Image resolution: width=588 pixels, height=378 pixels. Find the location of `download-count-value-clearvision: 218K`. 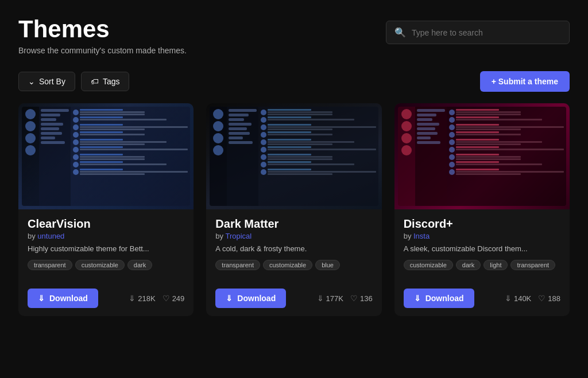

download-count-value-clearvision: 218K is located at coordinates (146, 298).